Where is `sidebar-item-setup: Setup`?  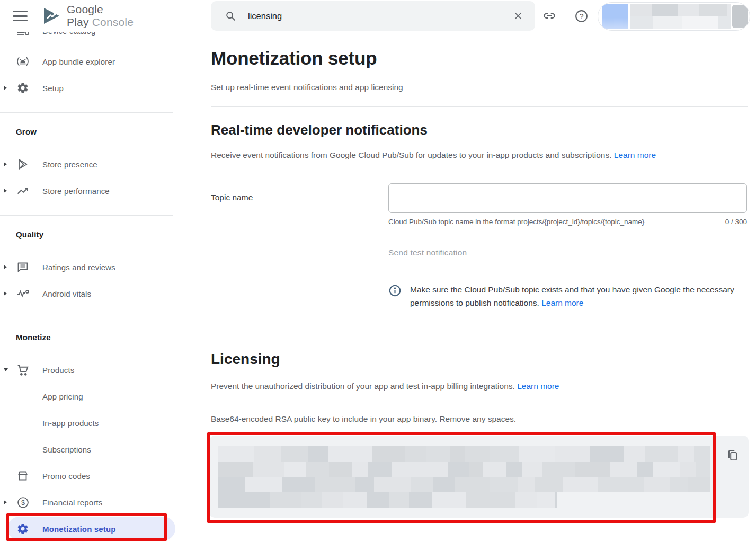
sidebar-item-setup: Setup is located at coordinates (87, 88).